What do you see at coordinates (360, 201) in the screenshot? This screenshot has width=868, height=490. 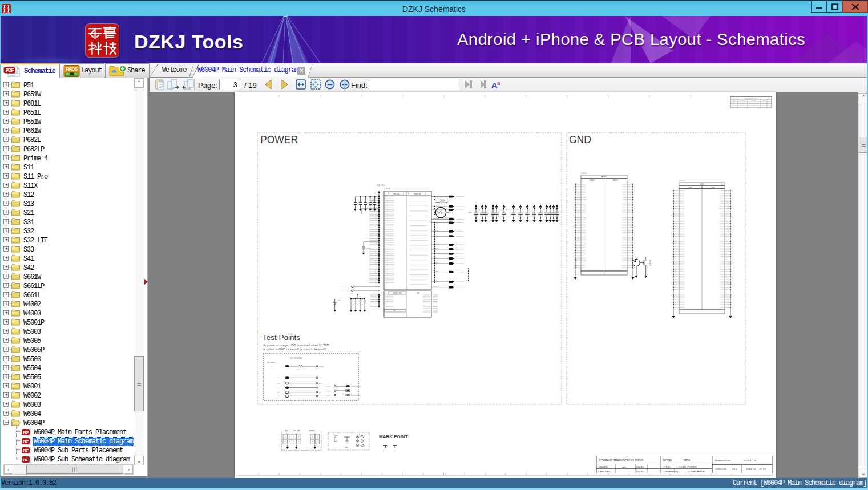 I see `svg-text: C1811 C1812 C1813 C1814` at bounding box center [360, 201].